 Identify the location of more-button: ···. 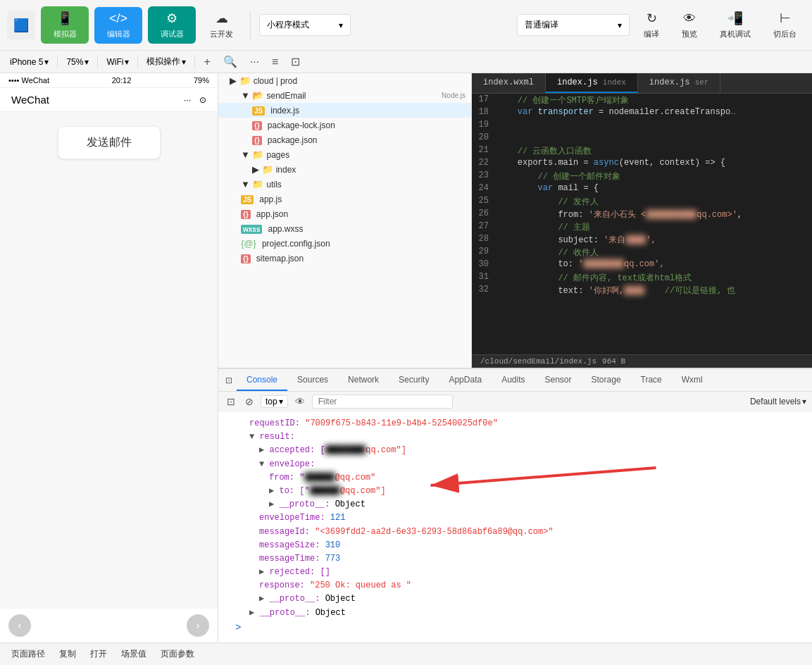
(255, 62).